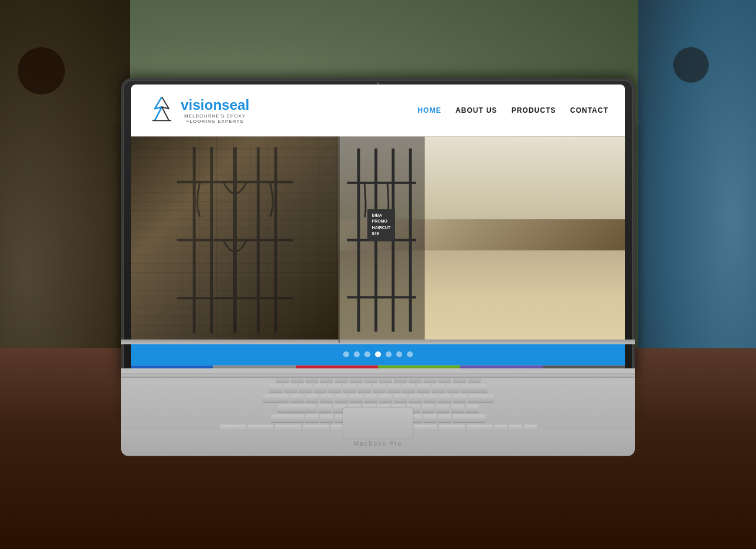 The width and height of the screenshot is (756, 549). I want to click on key-minus, so click(438, 388).